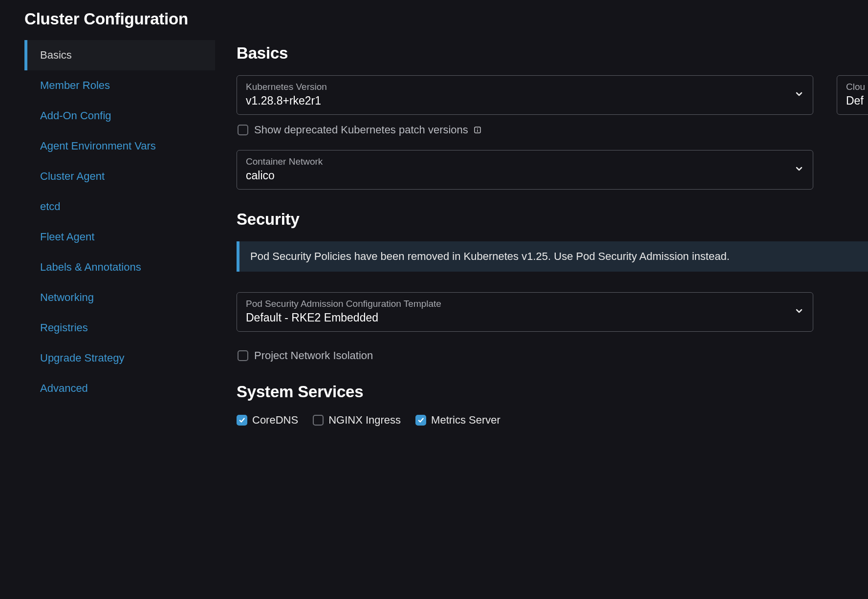 The width and height of the screenshot is (868, 599). I want to click on coredns-option: CoreDNS, so click(267, 420).